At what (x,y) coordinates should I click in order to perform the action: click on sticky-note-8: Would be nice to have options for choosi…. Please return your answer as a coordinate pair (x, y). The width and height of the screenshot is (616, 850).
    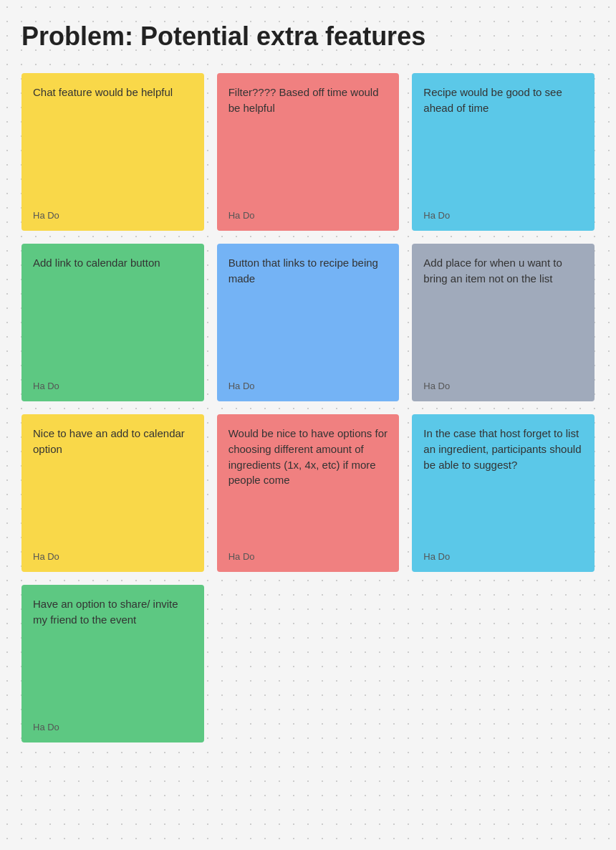
    Looking at the image, I should click on (308, 493).